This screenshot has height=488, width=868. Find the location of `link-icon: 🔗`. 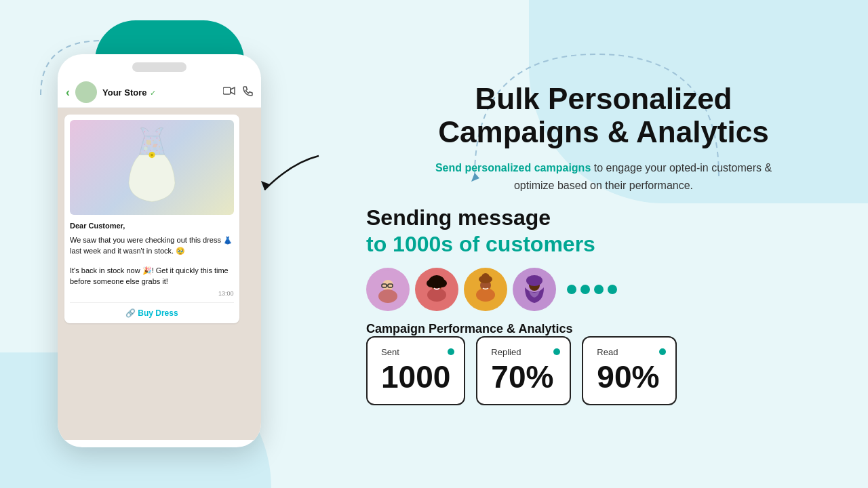

link-icon: 🔗 is located at coordinates (132, 313).